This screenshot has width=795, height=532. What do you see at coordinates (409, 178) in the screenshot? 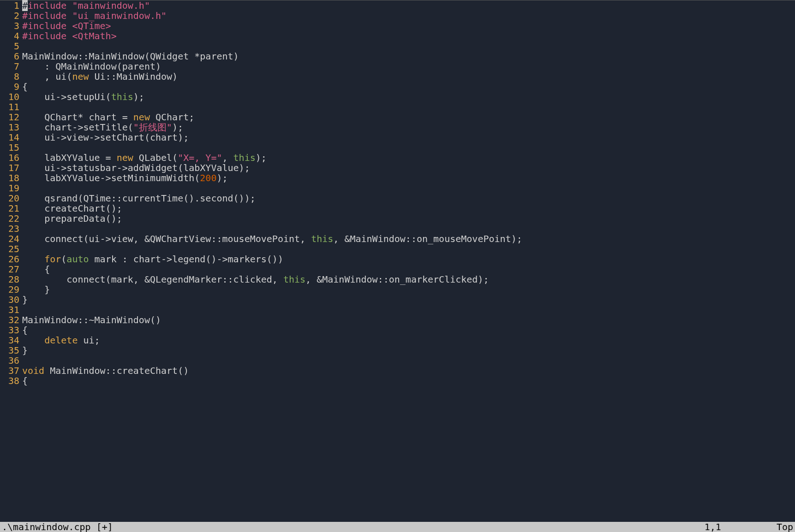
I see `code-content: labXYValue->setMinimumWidth(200);` at bounding box center [409, 178].